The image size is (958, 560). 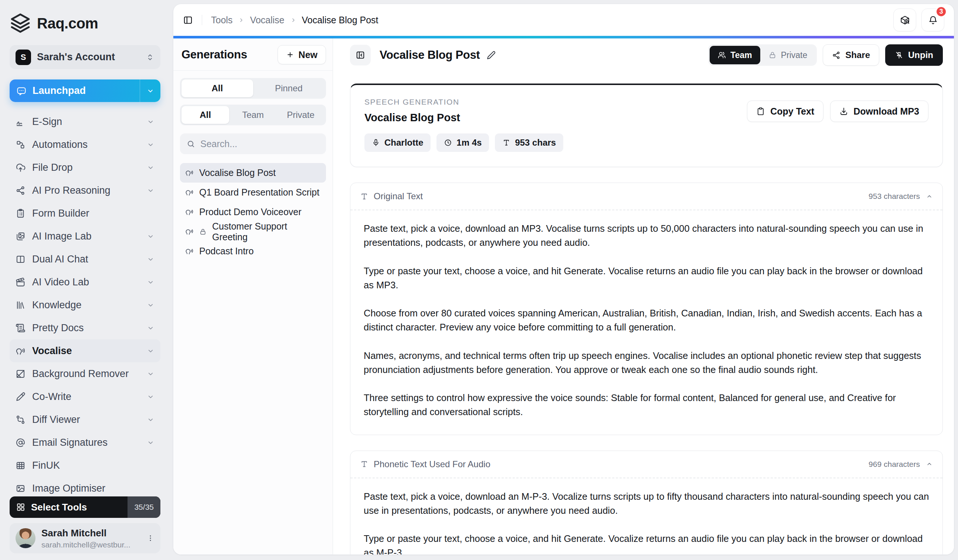 I want to click on sidebar-item-label: Co-Write, so click(x=52, y=397).